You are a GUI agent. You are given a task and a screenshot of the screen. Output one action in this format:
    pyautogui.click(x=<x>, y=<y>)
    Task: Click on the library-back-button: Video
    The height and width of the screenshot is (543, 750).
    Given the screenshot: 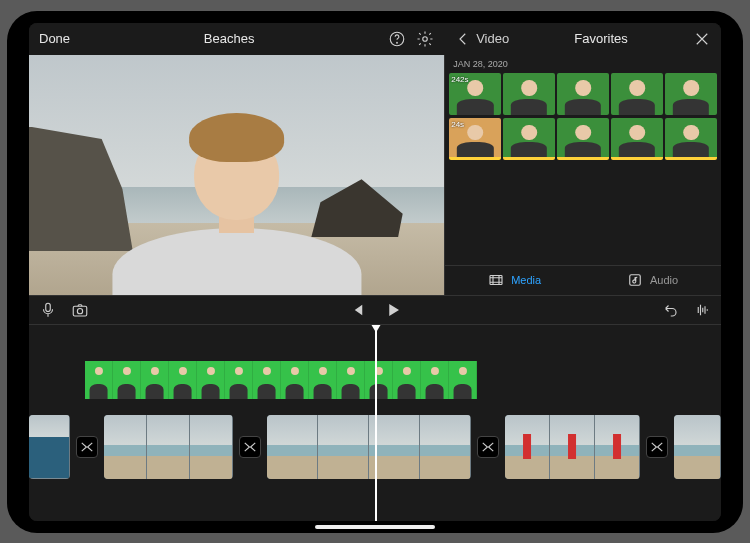 What is the action you would take?
    pyautogui.click(x=482, y=39)
    